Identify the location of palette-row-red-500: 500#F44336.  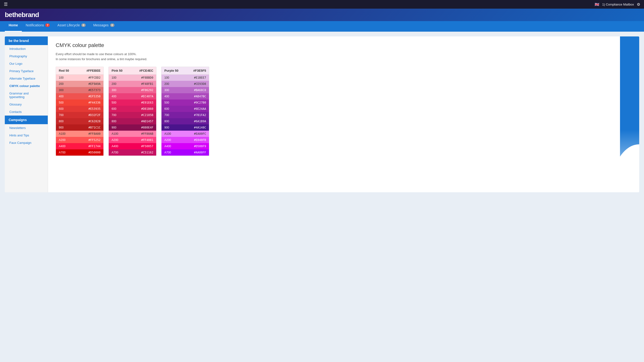
(80, 102).